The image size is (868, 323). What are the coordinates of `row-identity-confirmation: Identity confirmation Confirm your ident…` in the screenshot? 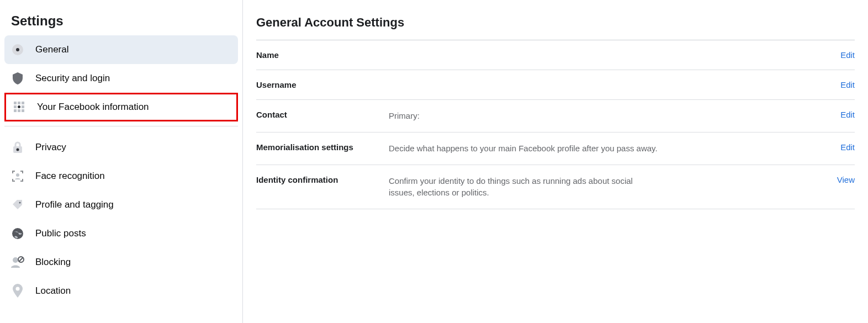 It's located at (555, 188).